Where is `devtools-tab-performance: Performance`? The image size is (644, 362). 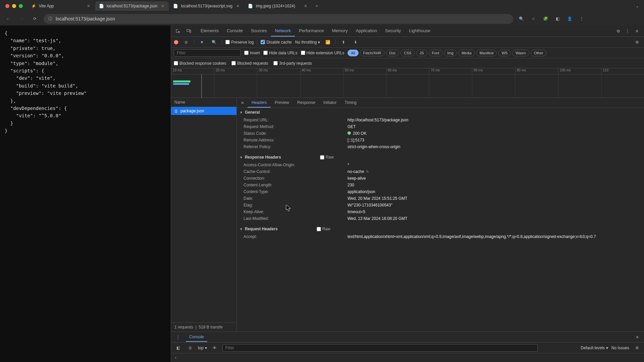 devtools-tab-performance: Performance is located at coordinates (311, 31).